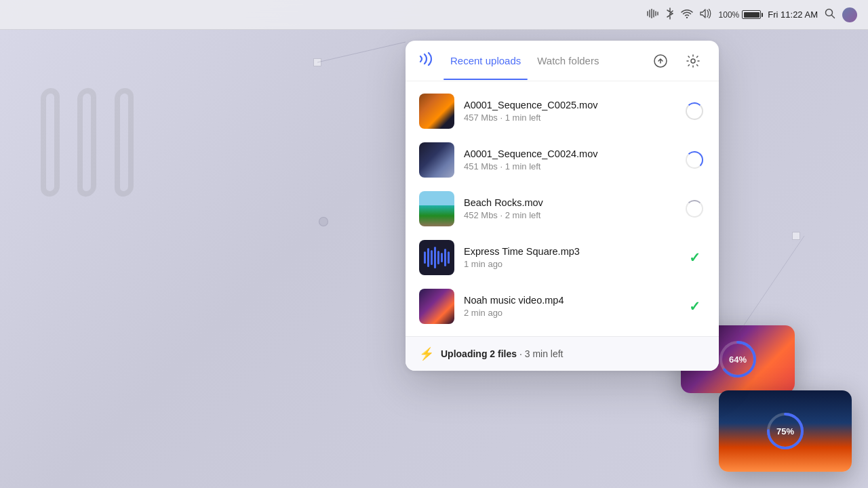  I want to click on upload-status: Uploading 2 files · 3 min left, so click(502, 354).